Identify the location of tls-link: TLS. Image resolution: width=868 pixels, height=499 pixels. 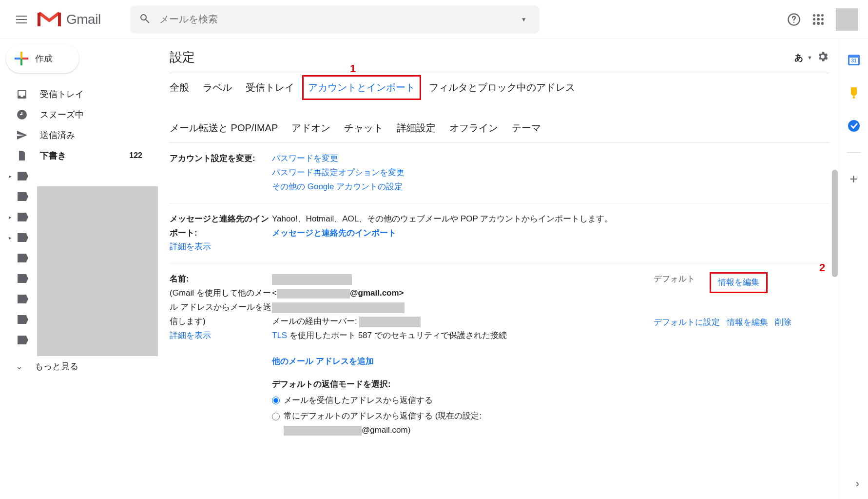
(280, 336).